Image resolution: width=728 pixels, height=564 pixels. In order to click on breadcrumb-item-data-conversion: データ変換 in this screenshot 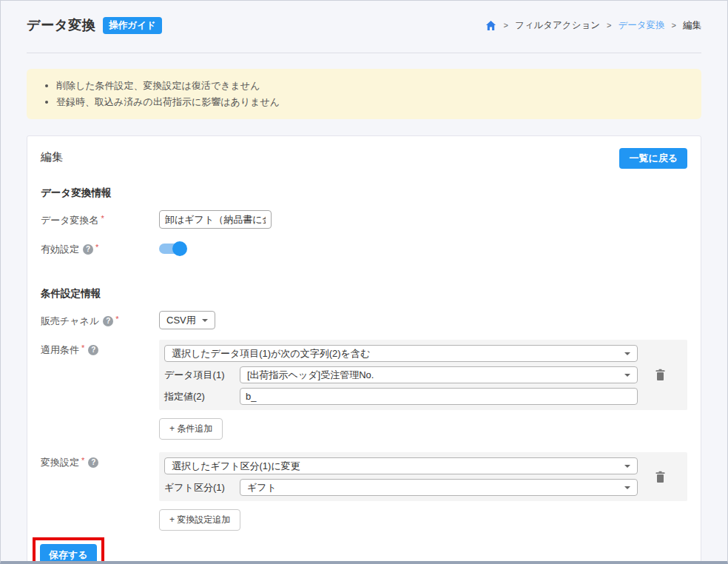, I will do `click(641, 25)`.